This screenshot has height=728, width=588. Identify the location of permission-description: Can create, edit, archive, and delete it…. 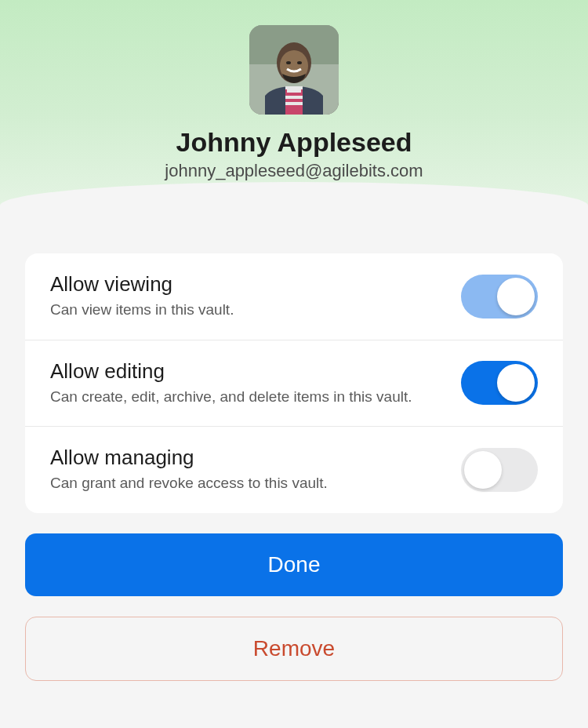
(248, 397).